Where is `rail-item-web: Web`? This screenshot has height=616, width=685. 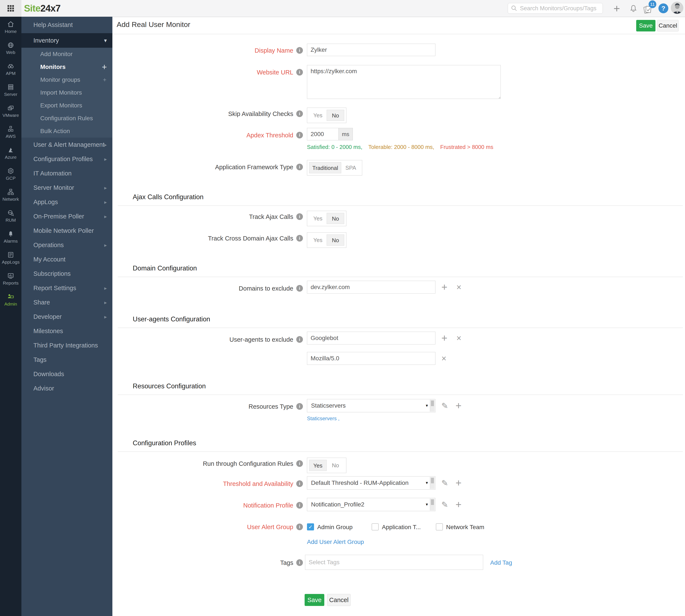
rail-item-web: Web is located at coordinates (11, 48).